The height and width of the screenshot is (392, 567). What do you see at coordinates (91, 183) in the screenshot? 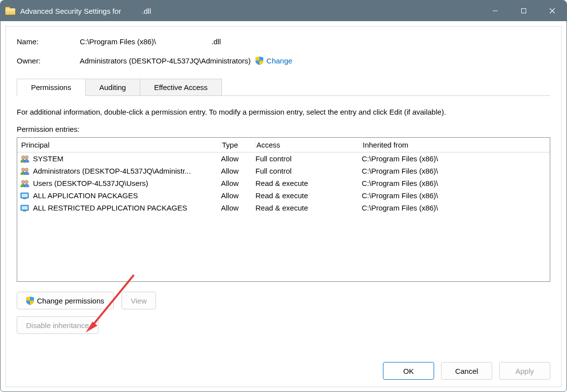
I see `principal-text: Users (DESKTOP-4L537JQ\Users)` at bounding box center [91, 183].